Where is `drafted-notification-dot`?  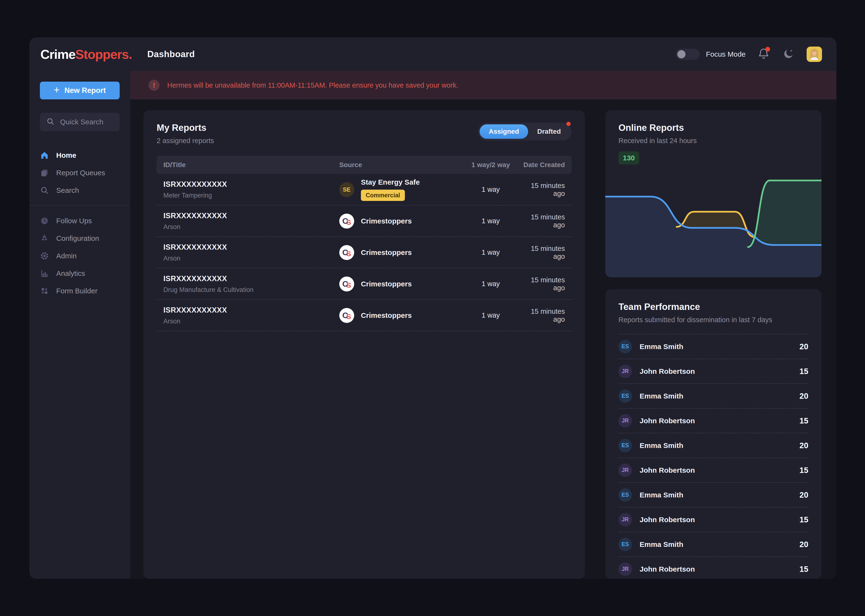 drafted-notification-dot is located at coordinates (569, 124).